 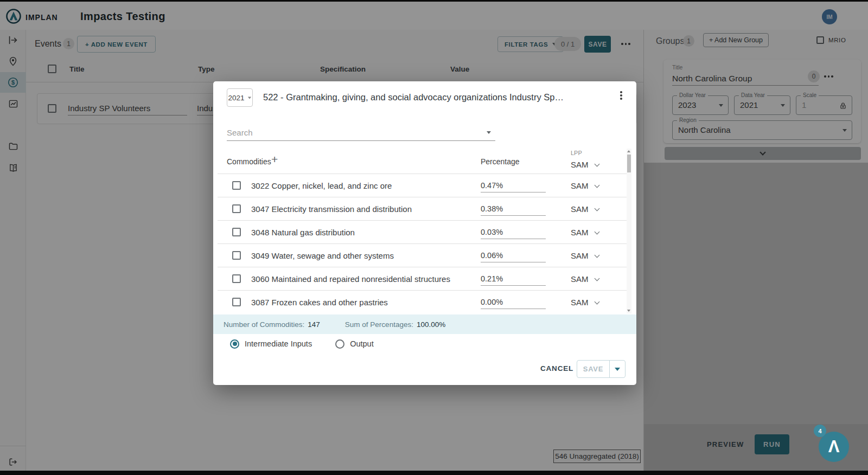 I want to click on commodity-count-value: 147, so click(x=314, y=324).